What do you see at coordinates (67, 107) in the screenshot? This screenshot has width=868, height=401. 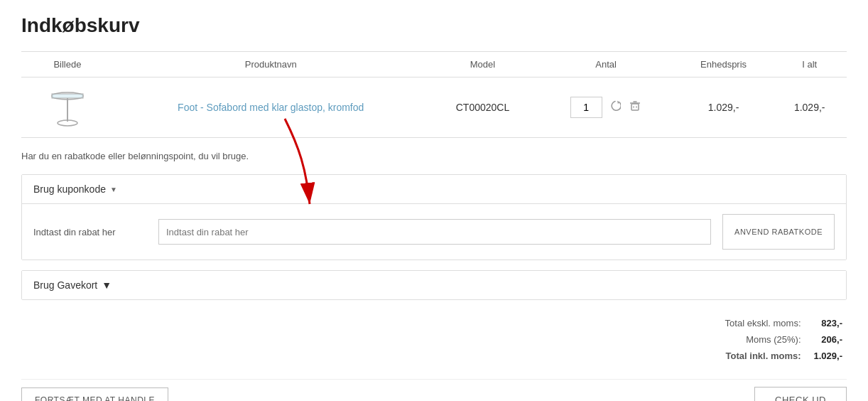 I see `product-thumbnail` at bounding box center [67, 107].